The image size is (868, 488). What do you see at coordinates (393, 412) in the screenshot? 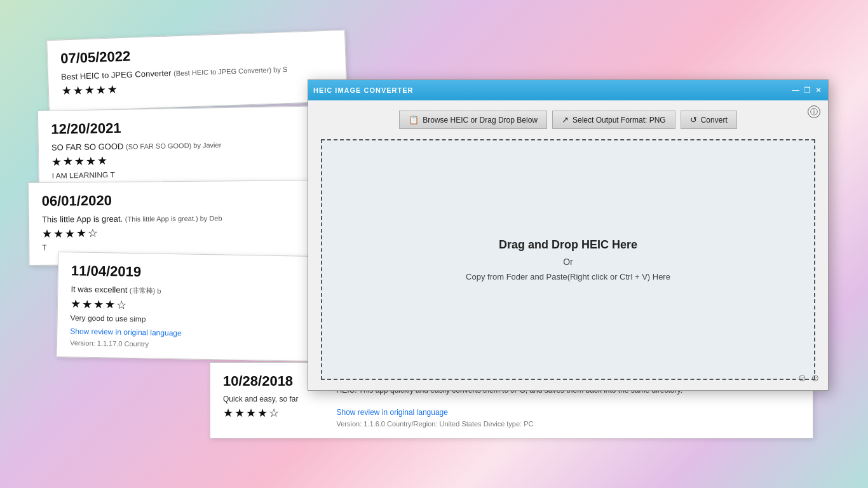
I see `show-original-link-5: Show review in original language` at bounding box center [393, 412].